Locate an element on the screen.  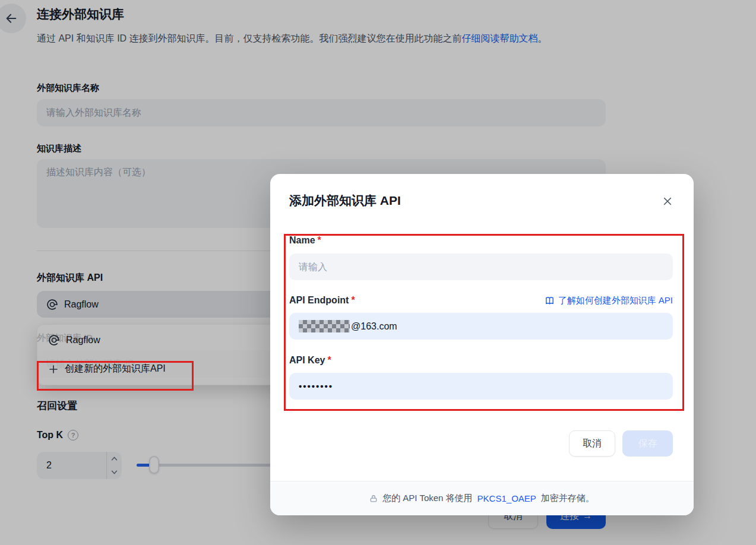
modal-title: 添加外部知识库 API is located at coordinates (345, 201).